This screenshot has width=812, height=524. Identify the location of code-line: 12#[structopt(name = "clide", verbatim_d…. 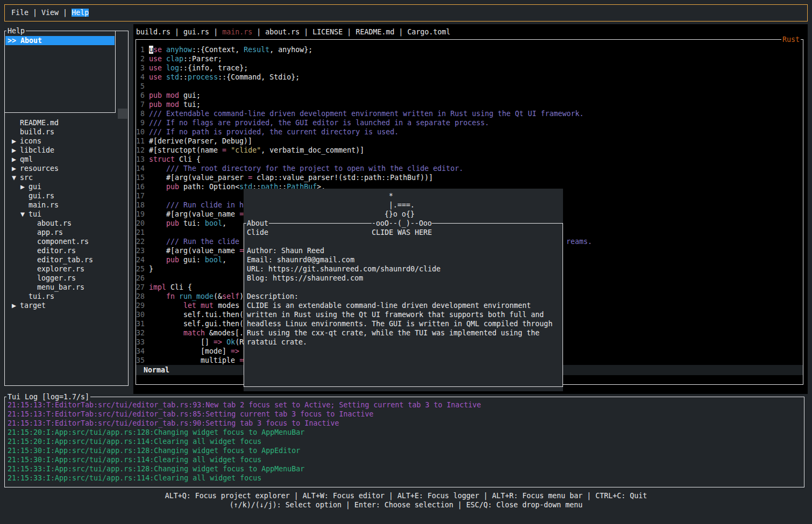
(469, 150).